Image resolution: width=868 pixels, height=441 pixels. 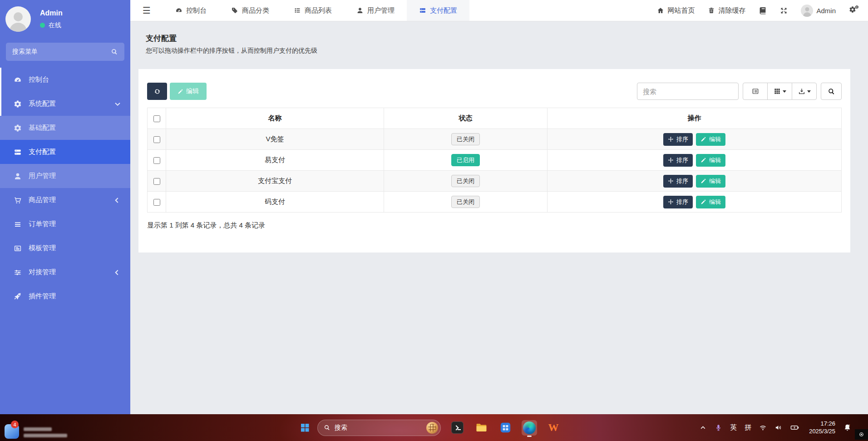 What do you see at coordinates (862, 434) in the screenshot?
I see `screen-record-indicator` at bounding box center [862, 434].